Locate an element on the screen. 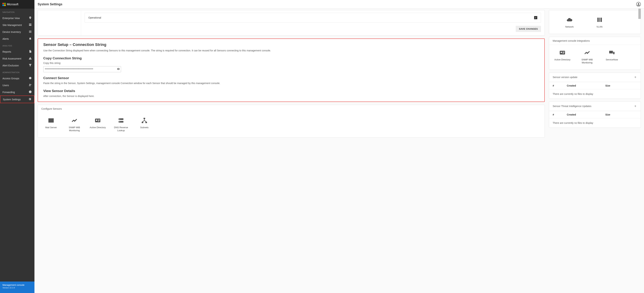 Image resolution: width=644 pixels, height=293 pixels. operational-row: Operational ✓ is located at coordinates (313, 18).